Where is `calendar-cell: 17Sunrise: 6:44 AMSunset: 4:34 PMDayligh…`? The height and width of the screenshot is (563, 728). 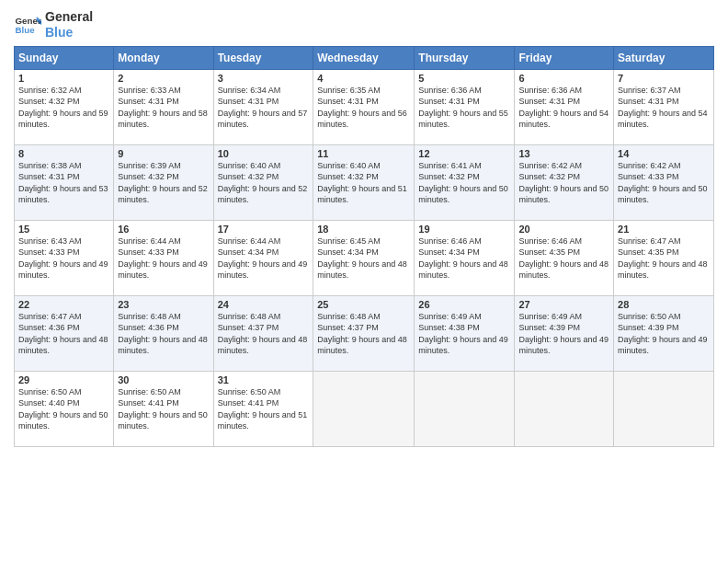
calendar-cell: 17Sunrise: 6:44 AMSunset: 4:34 PMDayligh… is located at coordinates (263, 258).